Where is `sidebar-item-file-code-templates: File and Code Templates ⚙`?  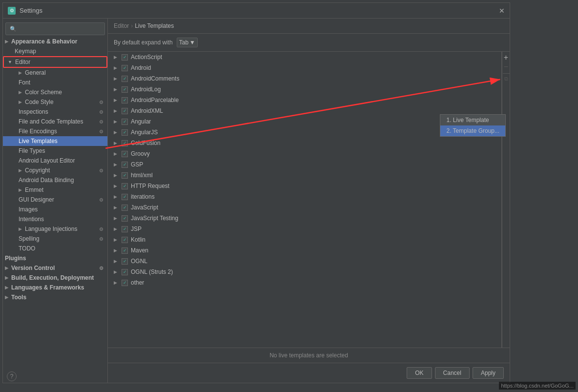 sidebar-item-file-code-templates: File and Code Templates ⚙ is located at coordinates (55, 122).